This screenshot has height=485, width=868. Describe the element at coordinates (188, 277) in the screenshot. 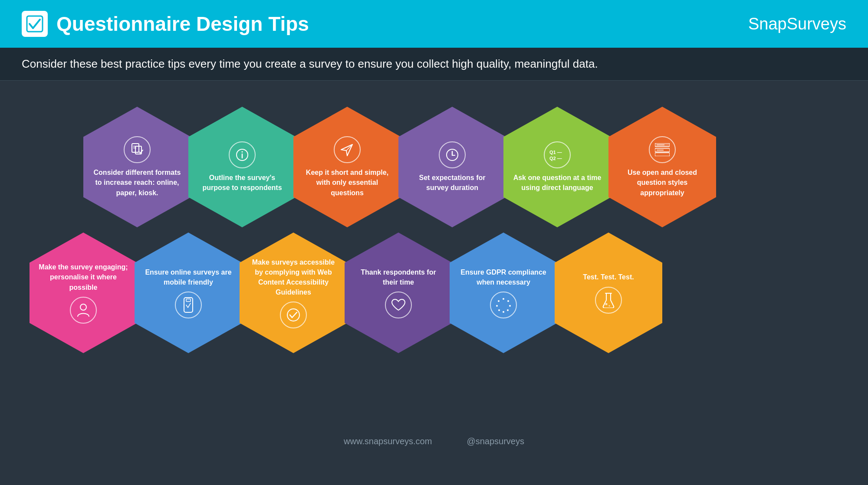

I see `tip8-text: Ensure online surveys are mobile friendl…` at that location.